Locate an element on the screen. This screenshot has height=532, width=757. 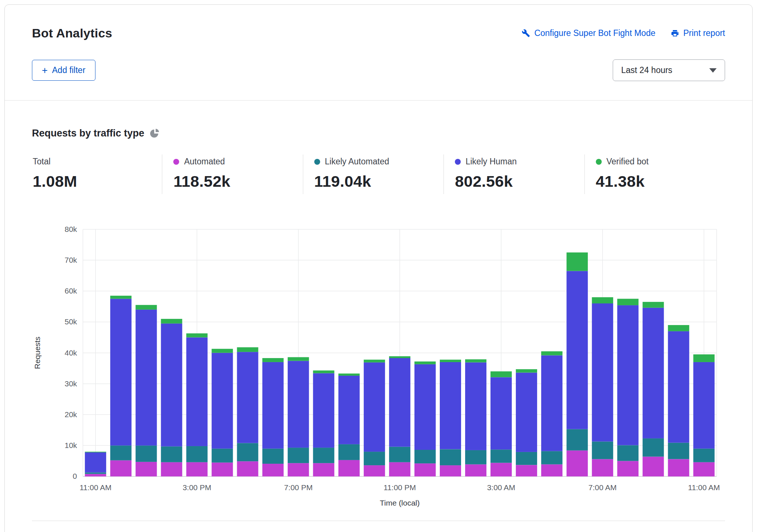
likely-automated-legend-dot is located at coordinates (317, 162).